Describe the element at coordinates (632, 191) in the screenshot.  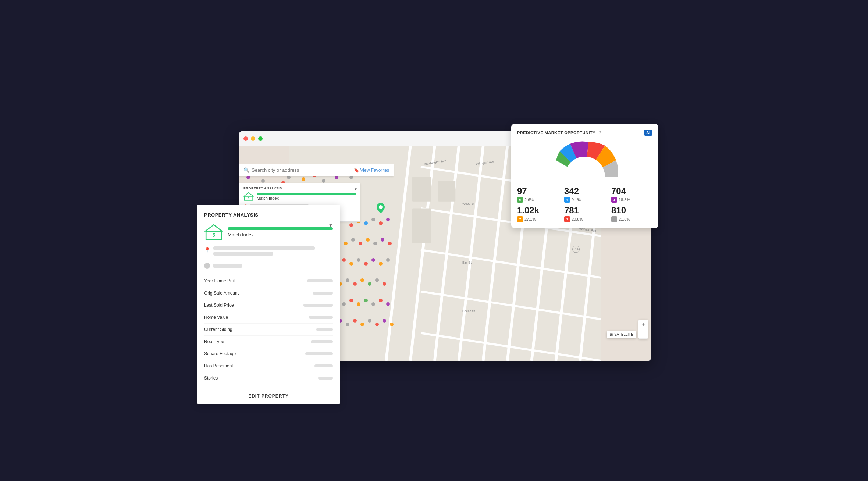
I see `stat-number: 704` at that location.